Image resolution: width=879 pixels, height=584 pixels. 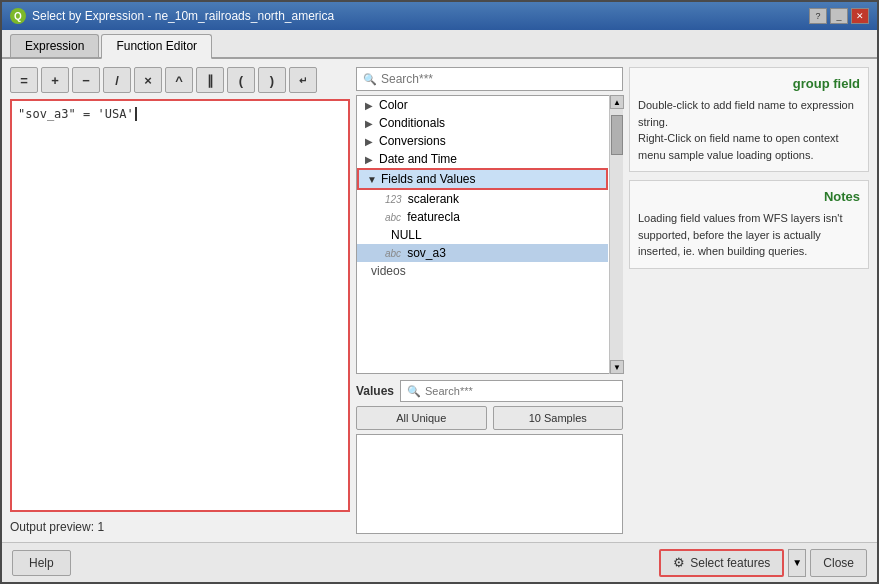 What do you see at coordinates (418, 159) in the screenshot?
I see `tree-item-datetime-label: Date and Time` at bounding box center [418, 159].